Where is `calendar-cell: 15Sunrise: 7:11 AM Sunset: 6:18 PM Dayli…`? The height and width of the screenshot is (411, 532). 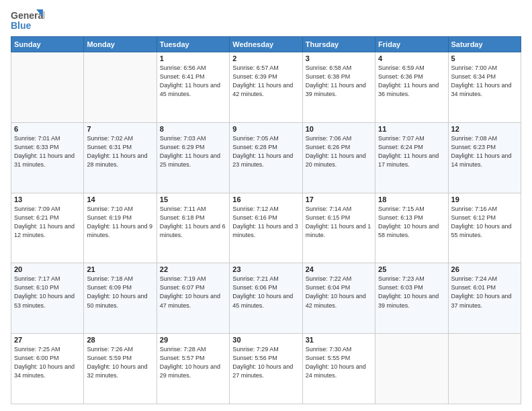 calendar-cell: 15Sunrise: 7:11 AM Sunset: 6:18 PM Dayli… is located at coordinates (193, 228).